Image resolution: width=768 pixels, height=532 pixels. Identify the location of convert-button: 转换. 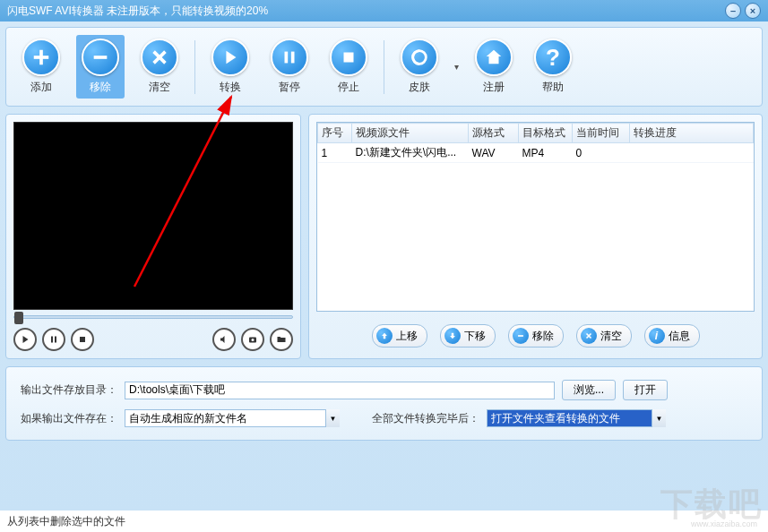
(230, 66).